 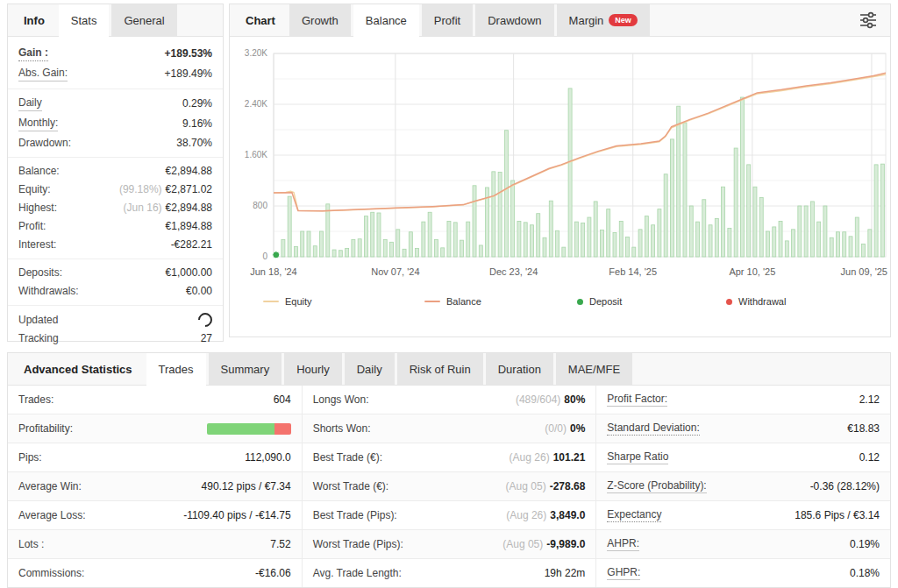 I want to click on stat-label: Longs Won:, so click(x=341, y=400).